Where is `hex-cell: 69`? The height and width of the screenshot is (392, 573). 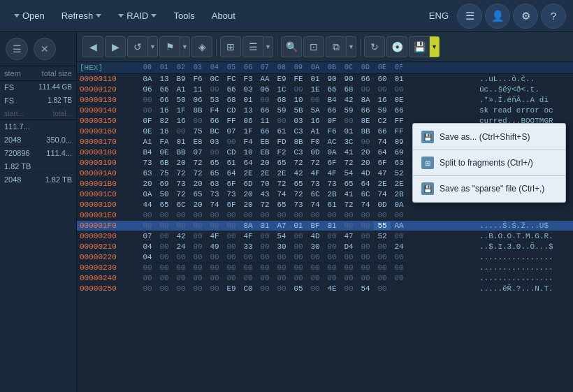 hex-cell: 69 is located at coordinates (164, 184).